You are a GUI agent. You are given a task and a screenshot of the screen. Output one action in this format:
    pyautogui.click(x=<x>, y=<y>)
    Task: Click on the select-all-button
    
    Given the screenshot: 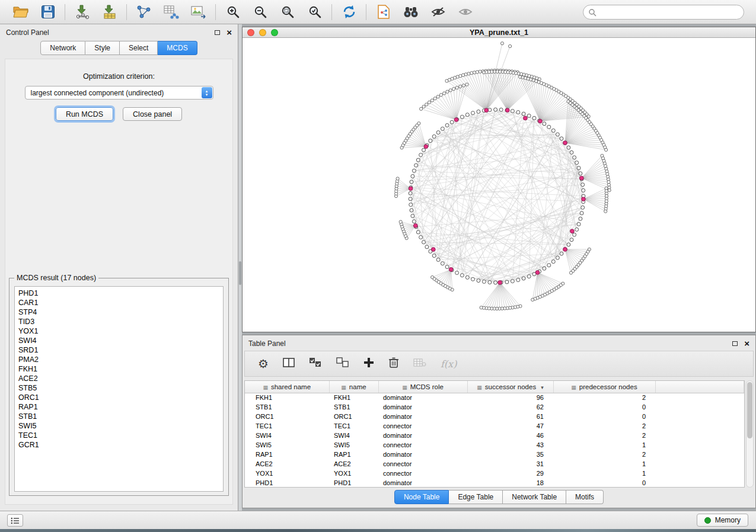 What is the action you would take?
    pyautogui.click(x=315, y=364)
    